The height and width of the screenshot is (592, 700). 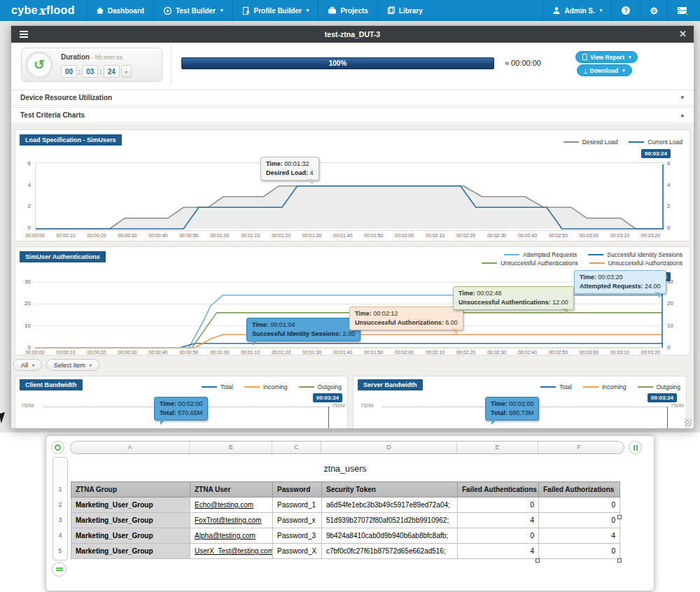 What do you see at coordinates (435, 235) in the screenshot?
I see `x-tick-label: 00:02:10` at bounding box center [435, 235].